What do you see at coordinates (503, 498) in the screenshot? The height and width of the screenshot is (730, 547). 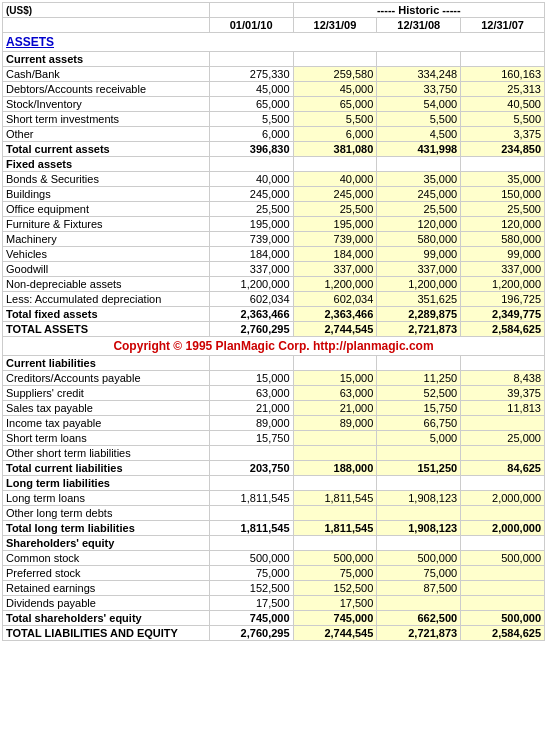 I see `long-loans-h3: 2,000,000` at bounding box center [503, 498].